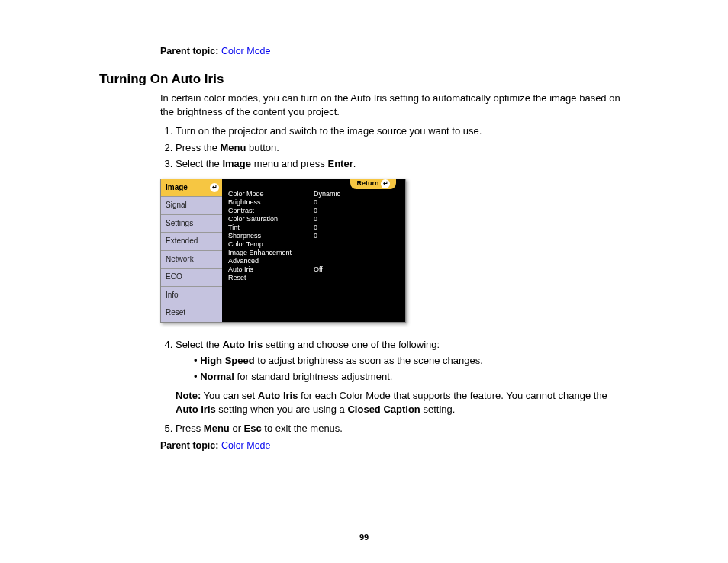 The width and height of the screenshot is (728, 563). What do you see at coordinates (402, 429) in the screenshot?
I see `step-5: Press Menu or Esc to exit the menus.` at bounding box center [402, 429].